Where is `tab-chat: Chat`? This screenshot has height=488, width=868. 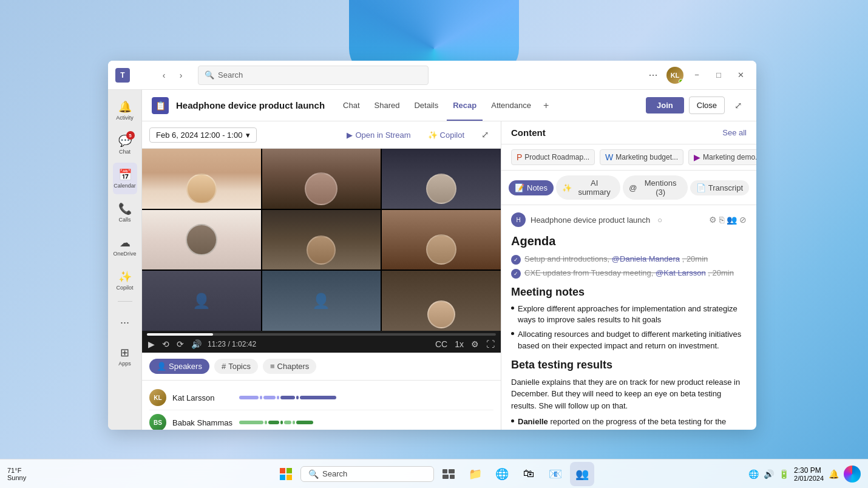 tab-chat: Chat is located at coordinates (351, 106).